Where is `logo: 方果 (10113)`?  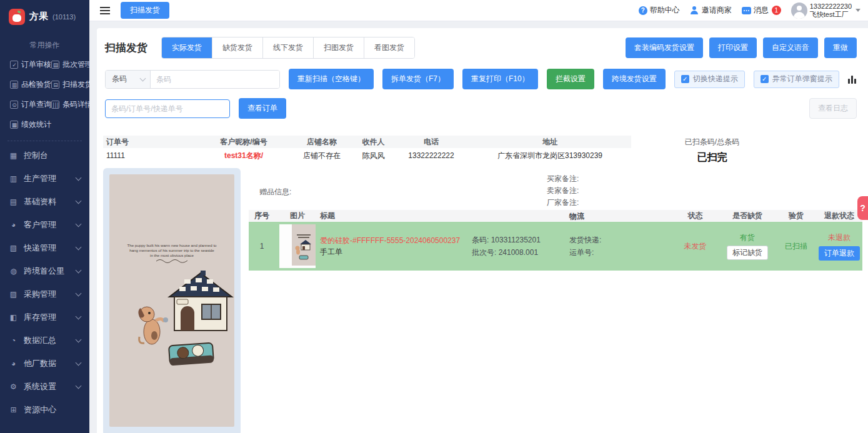 logo: 方果 (10113) is located at coordinates (45, 14).